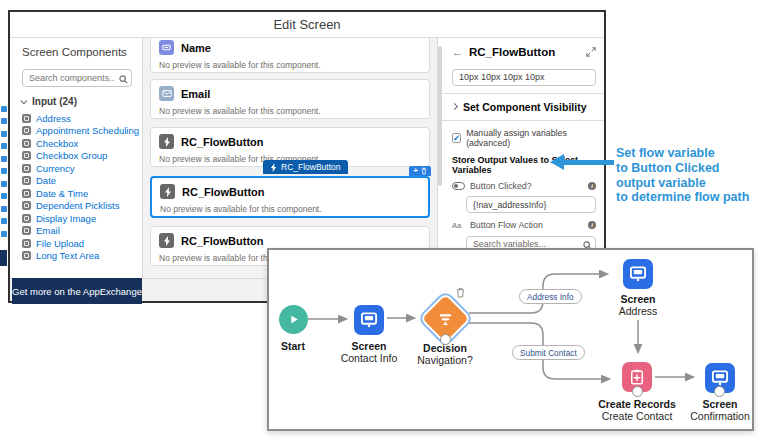 This screenshot has width=768, height=442. I want to click on manual-assign-checkbox: ✓, so click(456, 138).